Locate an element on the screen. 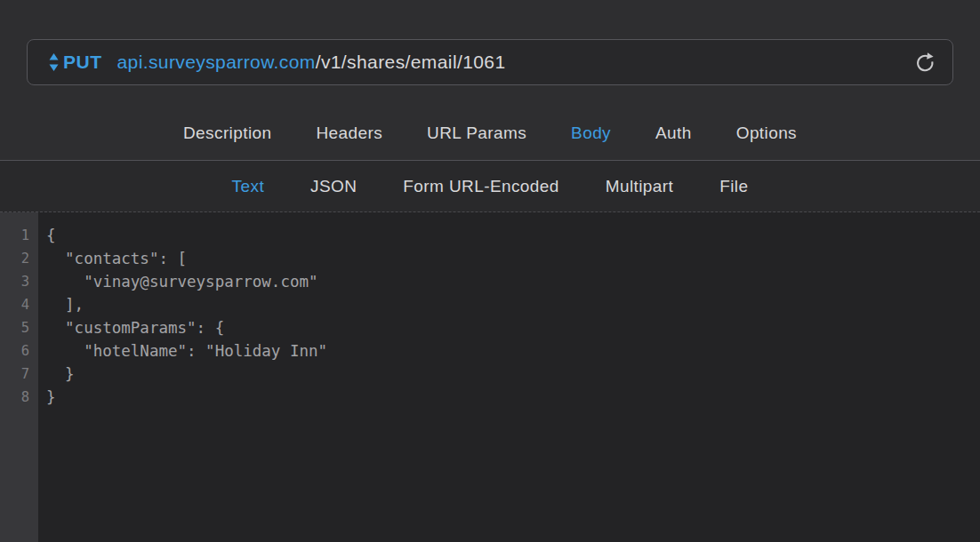 The width and height of the screenshot is (980, 542). subtab-file: File is located at coordinates (734, 187).